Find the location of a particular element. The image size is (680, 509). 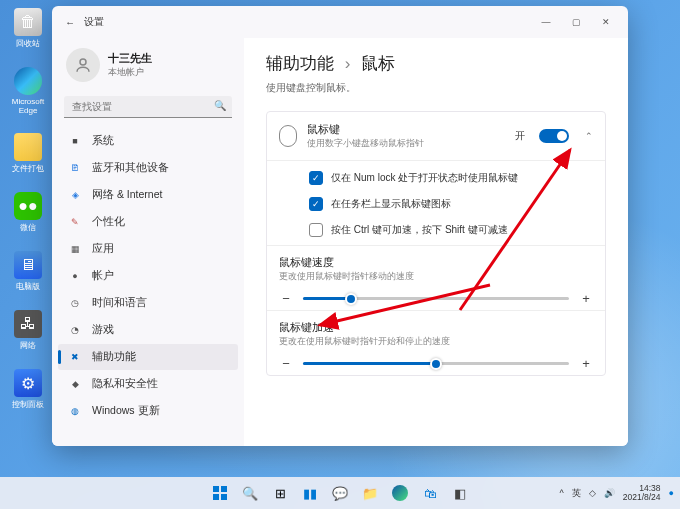

taskbar-edge-icon is located at coordinates (400, 493).